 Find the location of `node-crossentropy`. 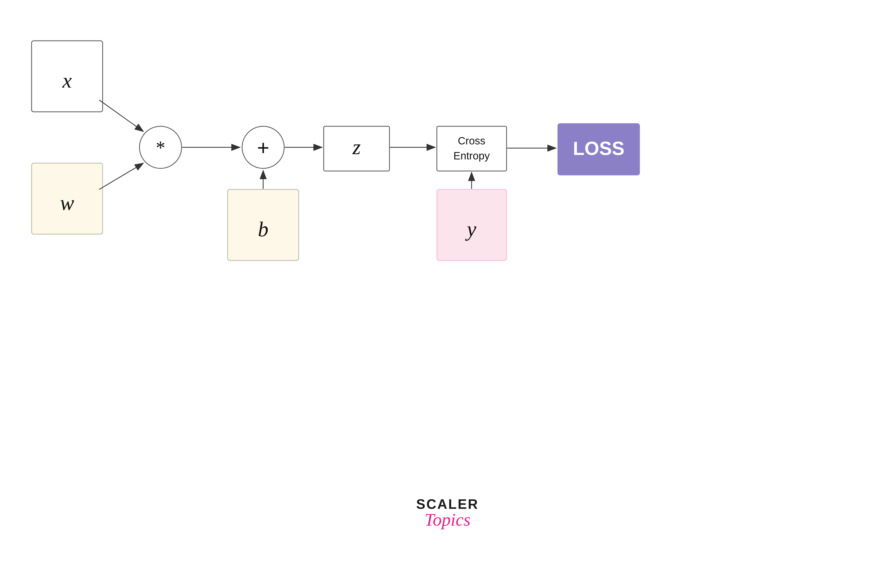

node-crossentropy is located at coordinates (472, 149).